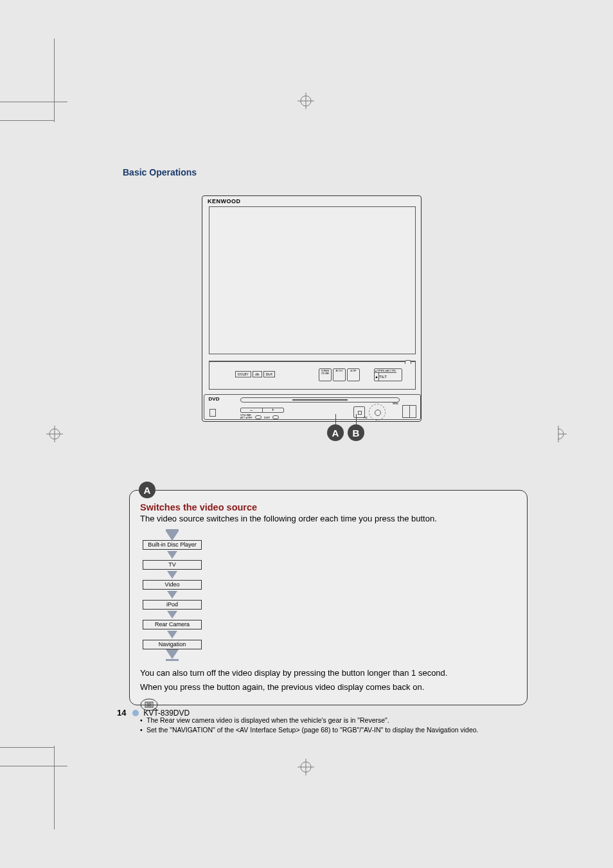  I want to click on screen-volume-button: SCREEN VOLUME, so click(325, 375).